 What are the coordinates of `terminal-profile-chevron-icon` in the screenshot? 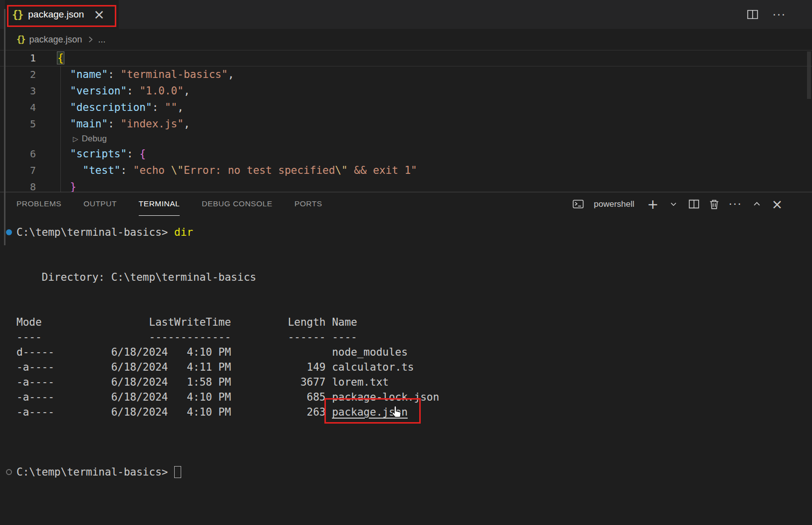 It's located at (673, 204).